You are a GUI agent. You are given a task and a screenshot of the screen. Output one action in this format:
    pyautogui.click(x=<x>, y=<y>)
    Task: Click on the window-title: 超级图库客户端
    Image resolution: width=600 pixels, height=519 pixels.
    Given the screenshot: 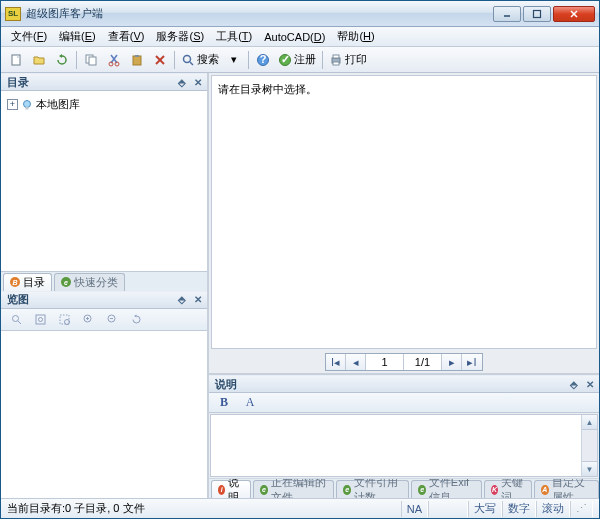 What is the action you would take?
    pyautogui.click(x=260, y=14)
    